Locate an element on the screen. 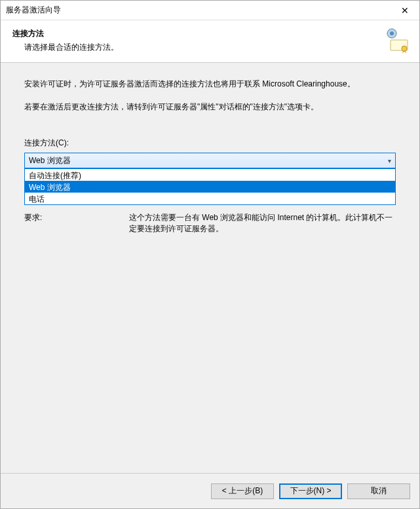 This screenshot has width=420, height=509. chevron-down-icon: ▾ is located at coordinates (389, 161).